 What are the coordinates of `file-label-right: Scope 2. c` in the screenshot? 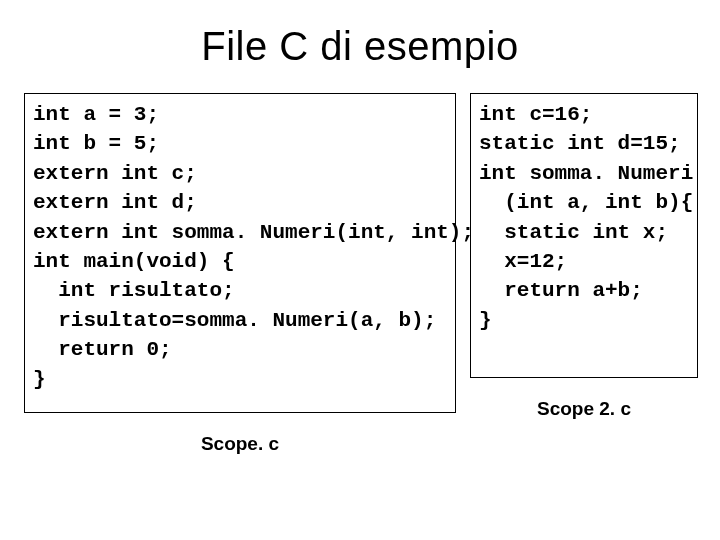 It's located at (584, 409).